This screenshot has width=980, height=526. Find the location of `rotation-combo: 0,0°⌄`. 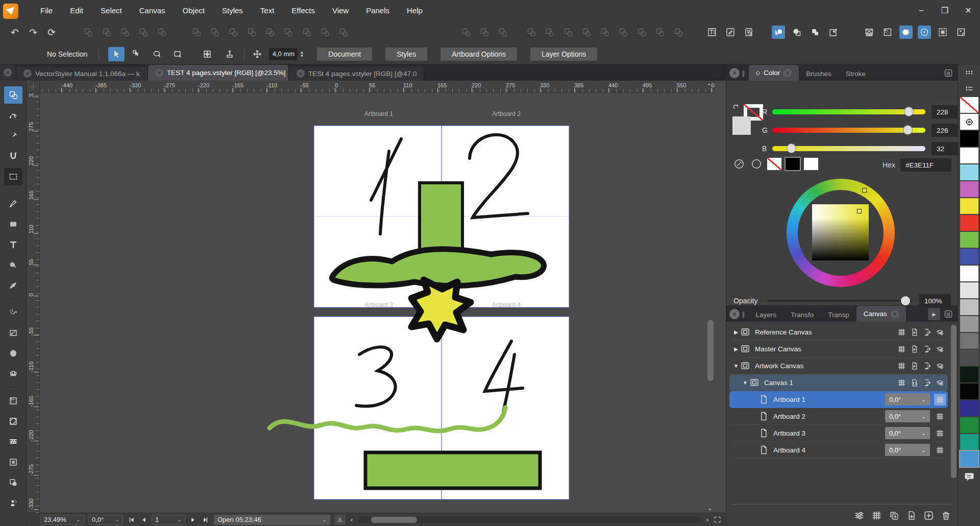

rotation-combo: 0,0°⌄ is located at coordinates (106, 520).